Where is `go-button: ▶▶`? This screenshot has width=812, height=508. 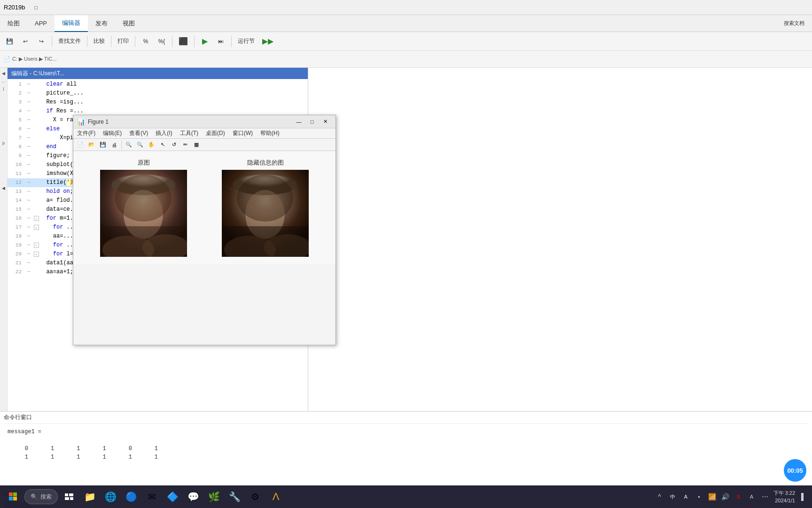 go-button: ▶▶ is located at coordinates (268, 41).